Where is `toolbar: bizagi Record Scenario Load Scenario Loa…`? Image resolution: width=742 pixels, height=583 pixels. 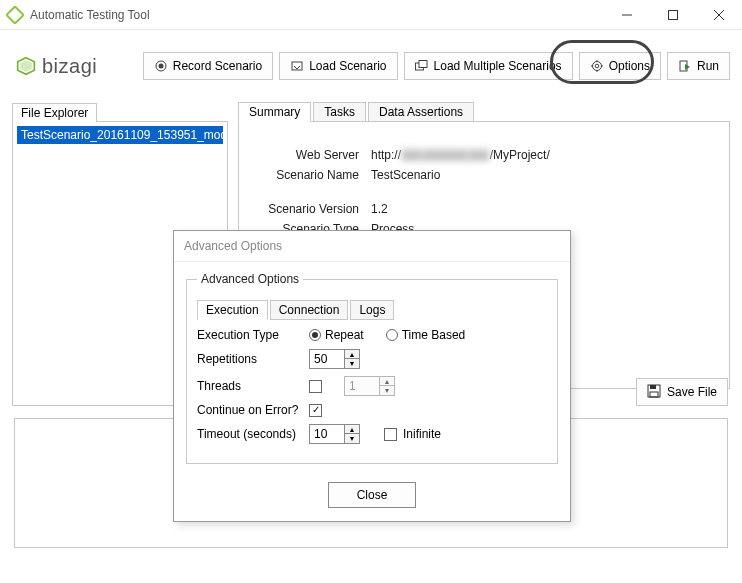 toolbar: bizagi Record Scenario Load Scenario Loa… is located at coordinates (371, 66).